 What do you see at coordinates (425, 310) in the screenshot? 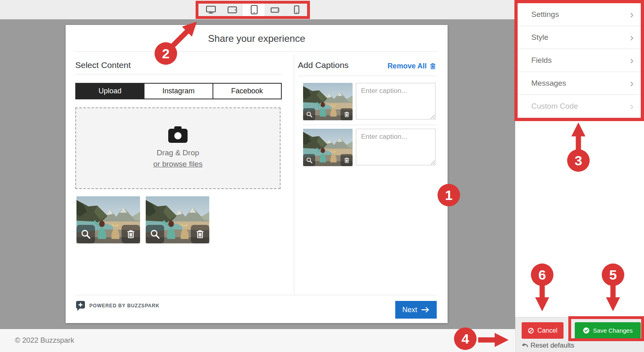
I see `arrow-right-icon` at bounding box center [425, 310].